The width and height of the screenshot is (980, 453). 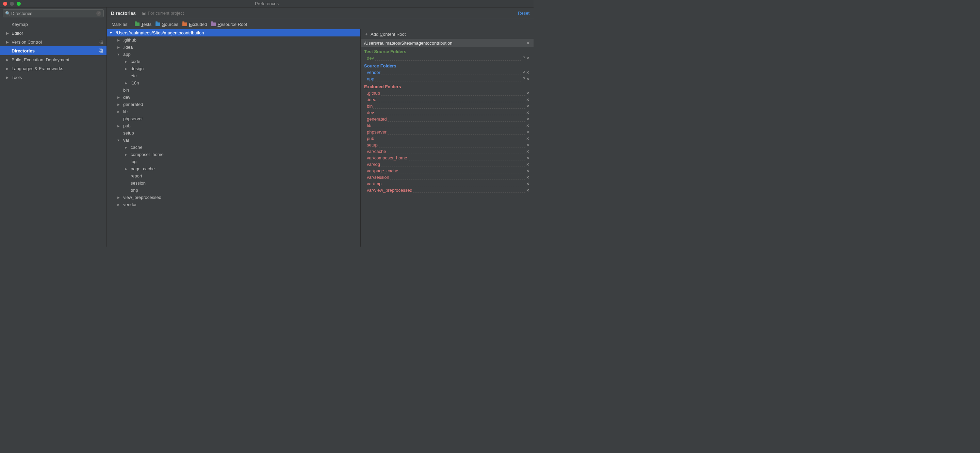 I want to click on folder-entry: var/session✕, so click(x=447, y=177).